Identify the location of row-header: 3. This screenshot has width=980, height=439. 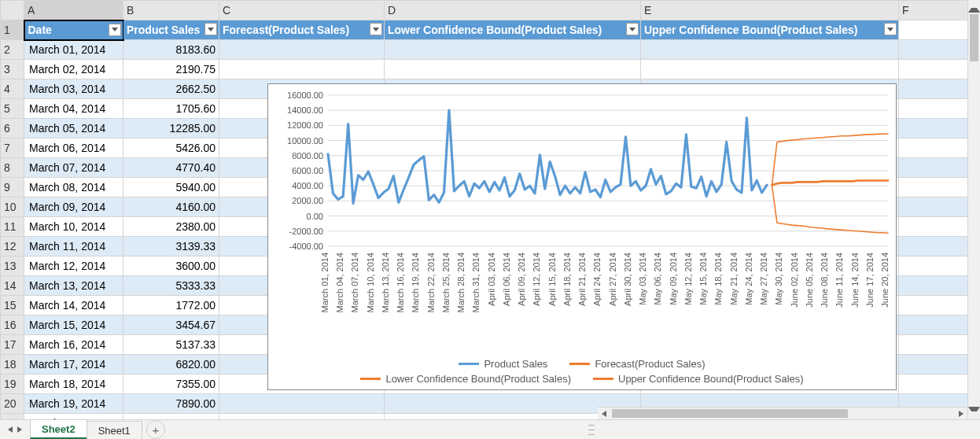
(13, 69).